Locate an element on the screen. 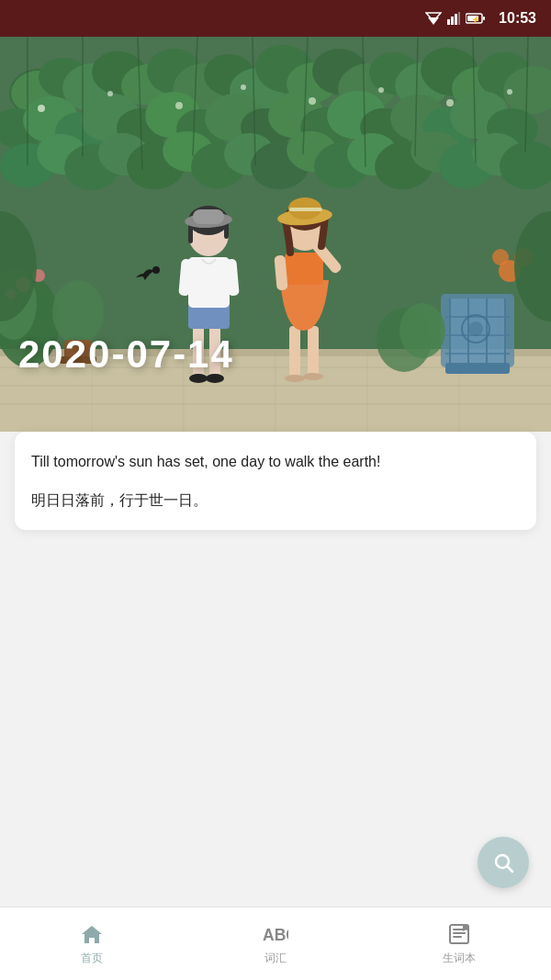 This screenshot has width=551, height=980. status-icons: ⚡ 10:53 is located at coordinates (481, 18).